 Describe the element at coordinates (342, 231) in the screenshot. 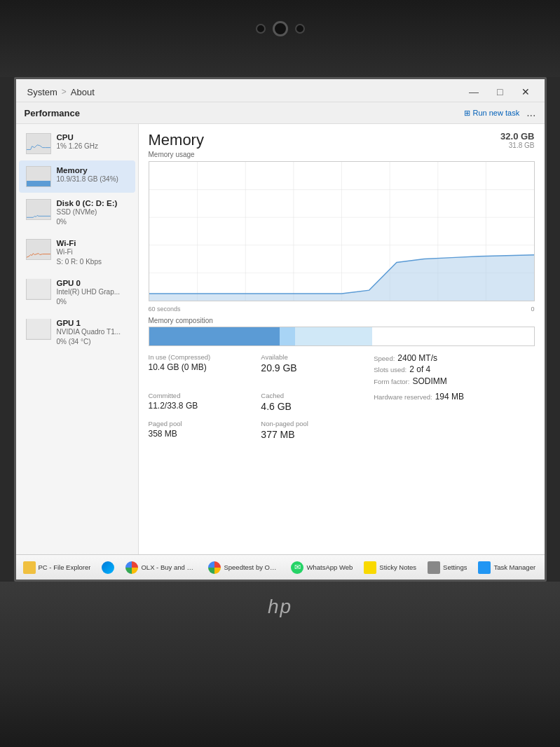

I see `memory-graph-svg` at that location.